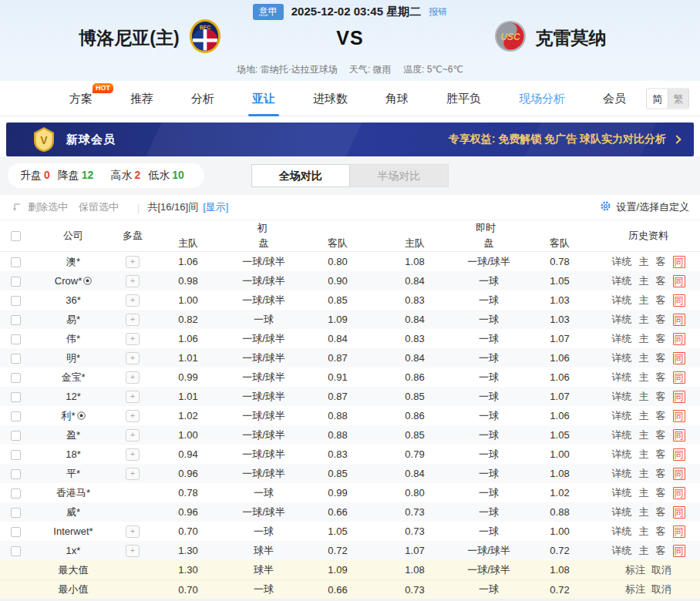  What do you see at coordinates (464, 99) in the screenshot?
I see `nav-item-1x2: 胜平负` at bounding box center [464, 99].